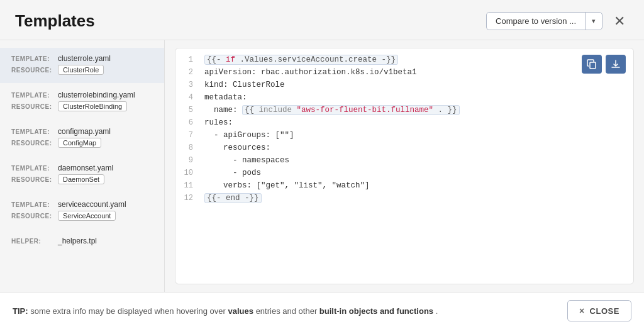  What do you see at coordinates (404, 187) in the screenshot?
I see `code-line-11: 11 verbs: ["get", "list", "watch"]` at bounding box center [404, 187].